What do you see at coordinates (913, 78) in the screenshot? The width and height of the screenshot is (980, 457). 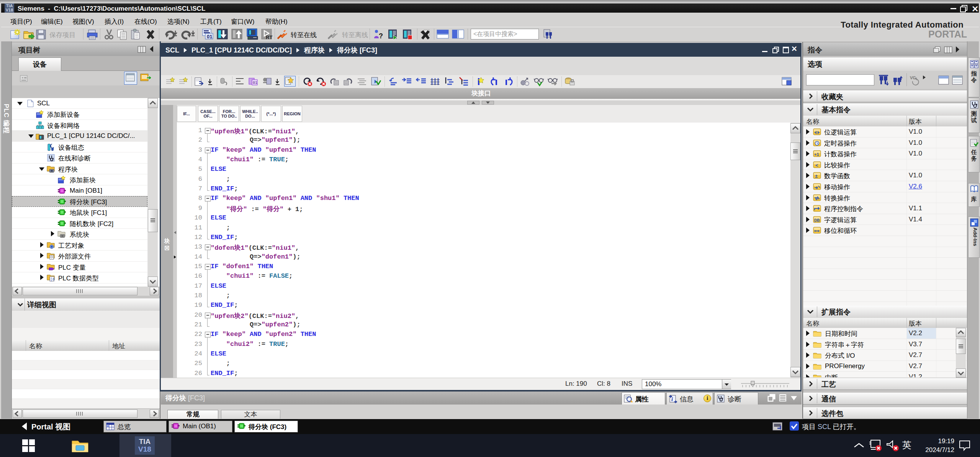 I see `svg-text: VG` at bounding box center [913, 78].